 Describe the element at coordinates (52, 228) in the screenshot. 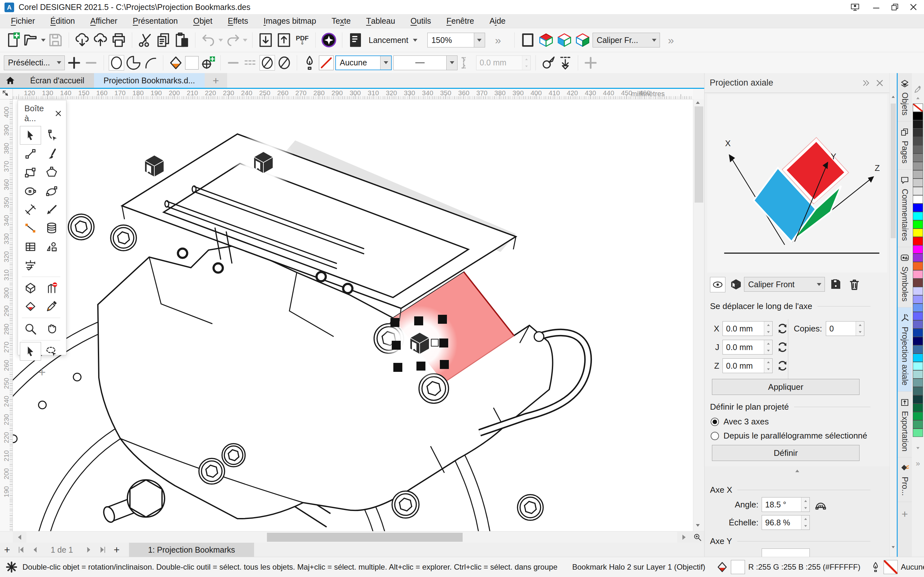

I see `tool-cylinder` at that location.